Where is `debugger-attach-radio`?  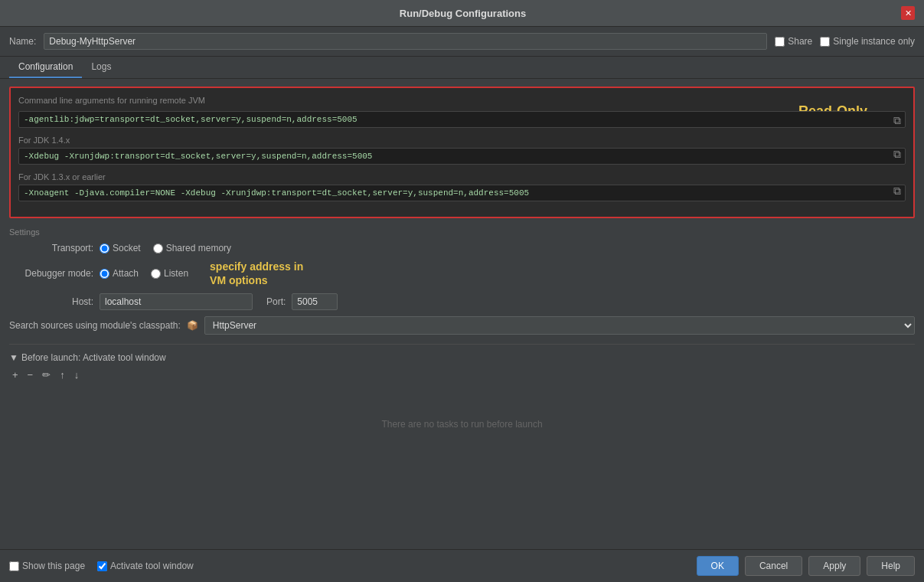
debugger-attach-radio is located at coordinates (104, 274).